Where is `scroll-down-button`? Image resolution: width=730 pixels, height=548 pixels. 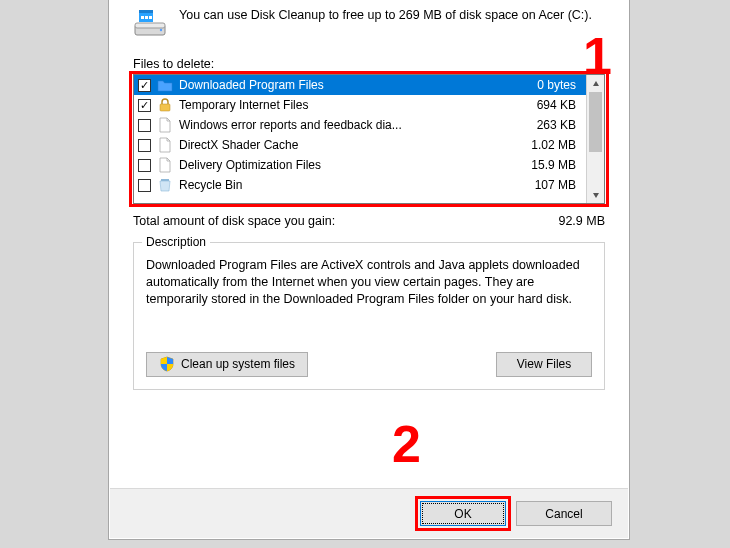
scroll-down-button is located at coordinates (596, 194).